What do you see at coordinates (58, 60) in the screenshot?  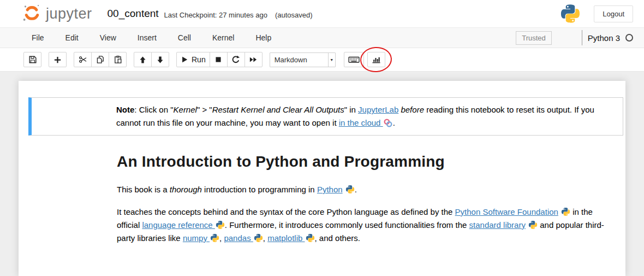 I see `add-icon` at bounding box center [58, 60].